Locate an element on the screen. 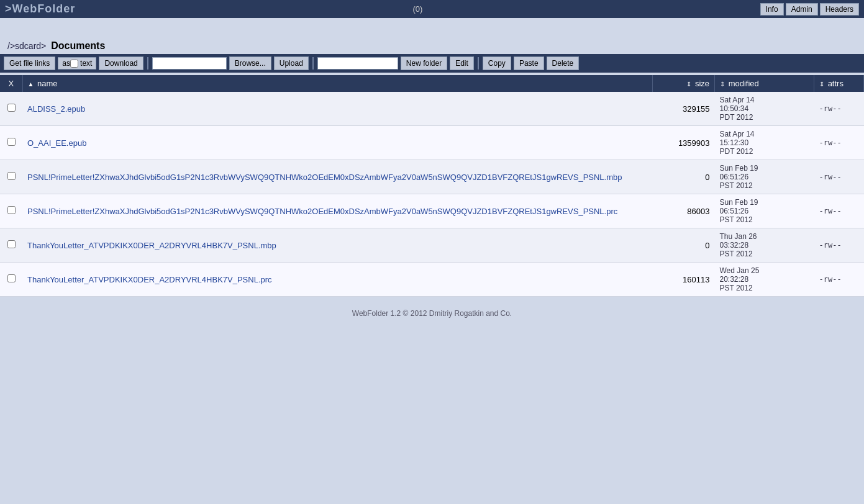  table-header-row: X ▲ name ⇕ size ⇕ modified ⇕ attrs is located at coordinates (432, 83).